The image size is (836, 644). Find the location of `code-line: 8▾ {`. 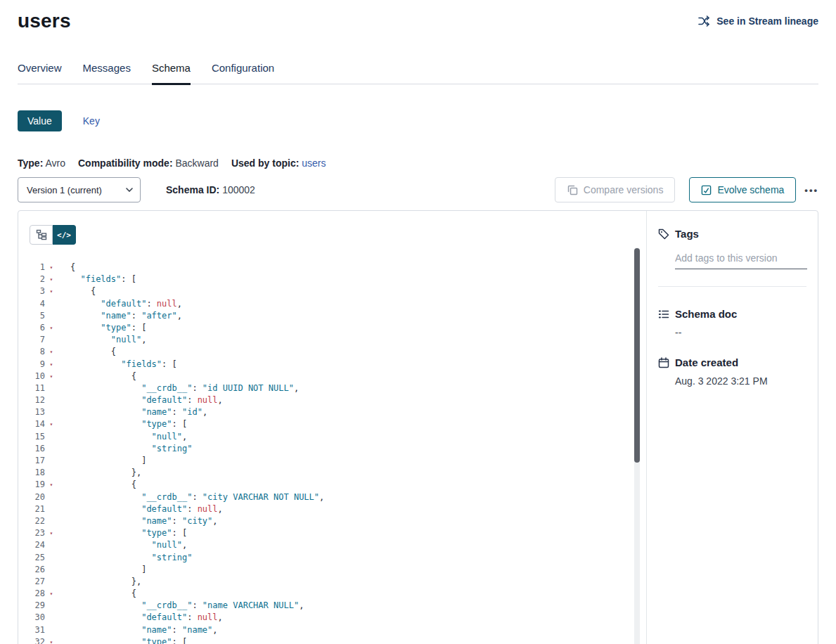

code-line: 8▾ { is located at coordinates (332, 352).